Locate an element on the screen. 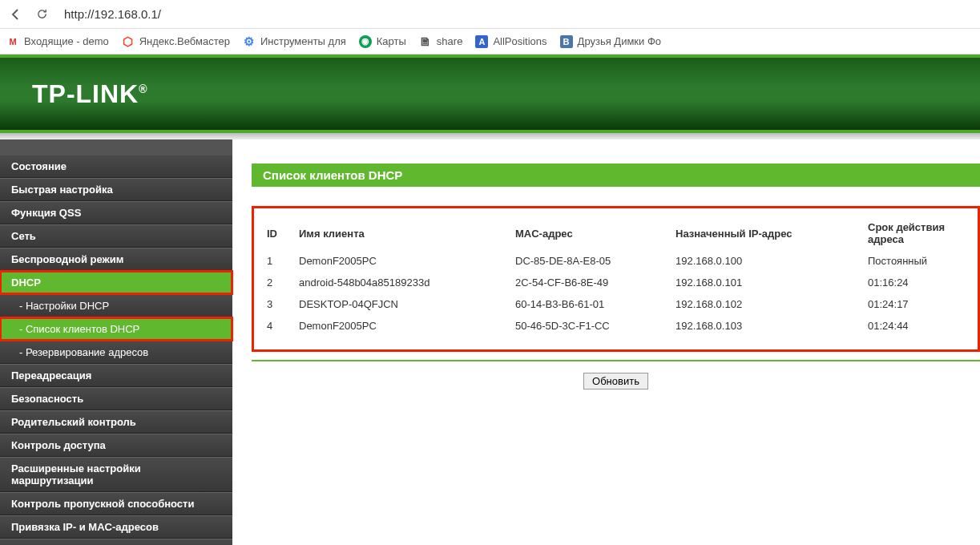 Image resolution: width=980 pixels, height=545 pixels. bookmark-tools: ⚙ Инструменты для is located at coordinates (295, 42).